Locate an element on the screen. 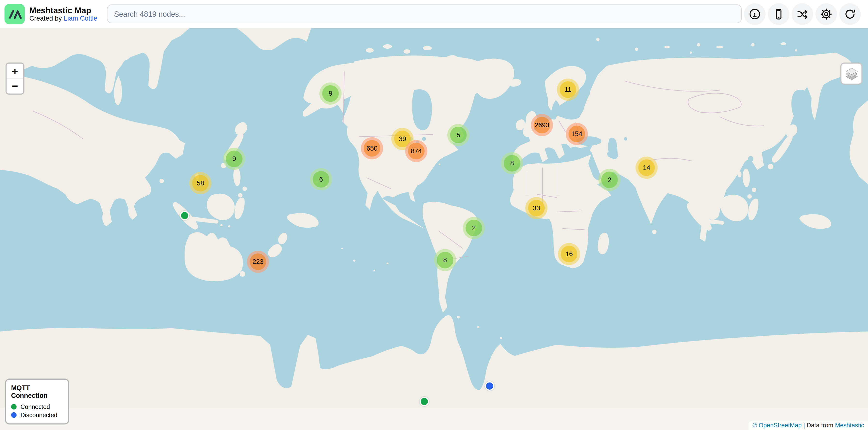 Image resolution: width=868 pixels, height=430 pixels. brand: Meshtastic Map Created by Liam Cottle is located at coordinates (51, 14).